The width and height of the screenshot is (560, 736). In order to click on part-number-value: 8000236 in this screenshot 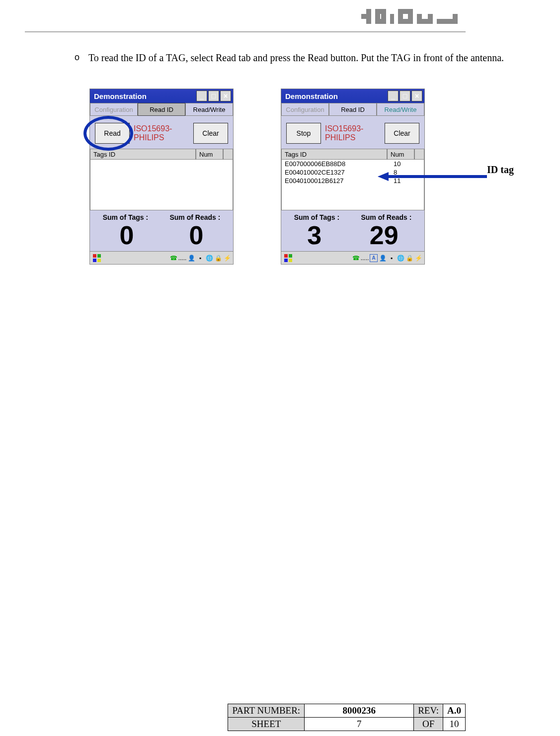, I will do `click(359, 711)`.